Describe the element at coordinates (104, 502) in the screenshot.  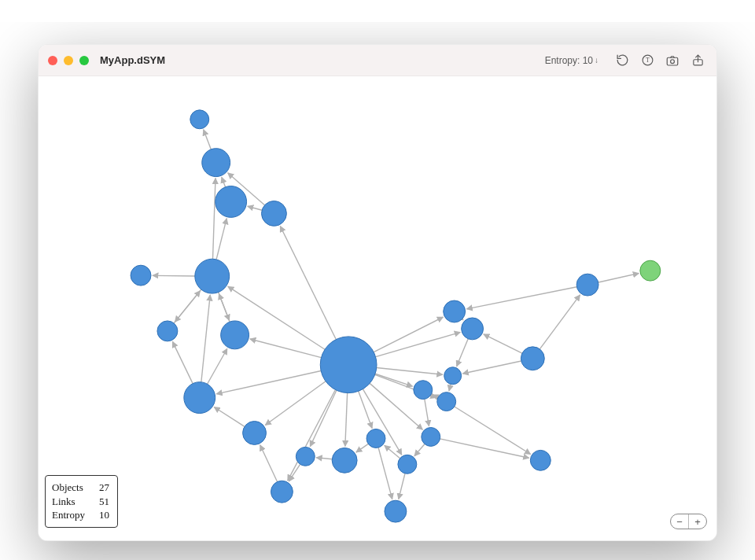
I see `stats-links-value: 51` at that location.